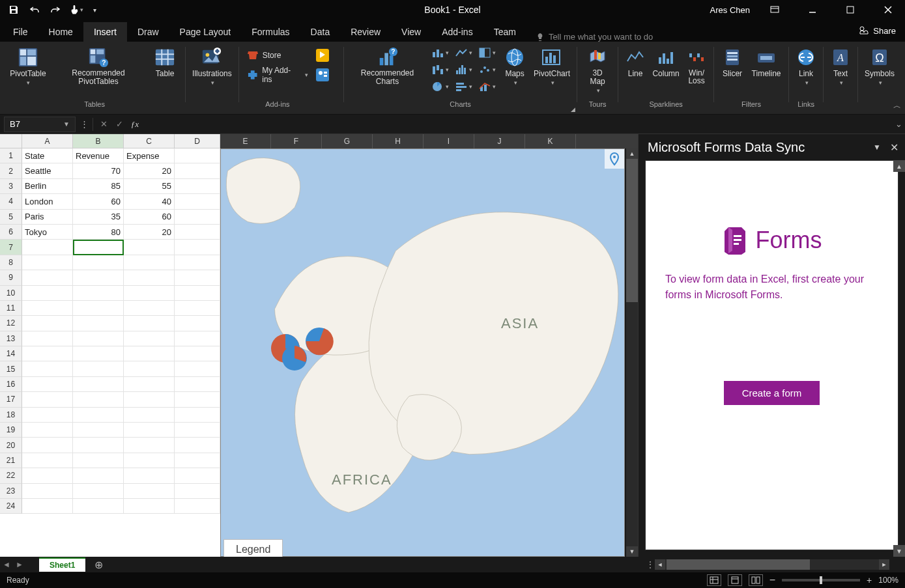 The width and height of the screenshot is (905, 588). Describe the element at coordinates (296, 141) in the screenshot. I see `col-header-F: F` at that location.